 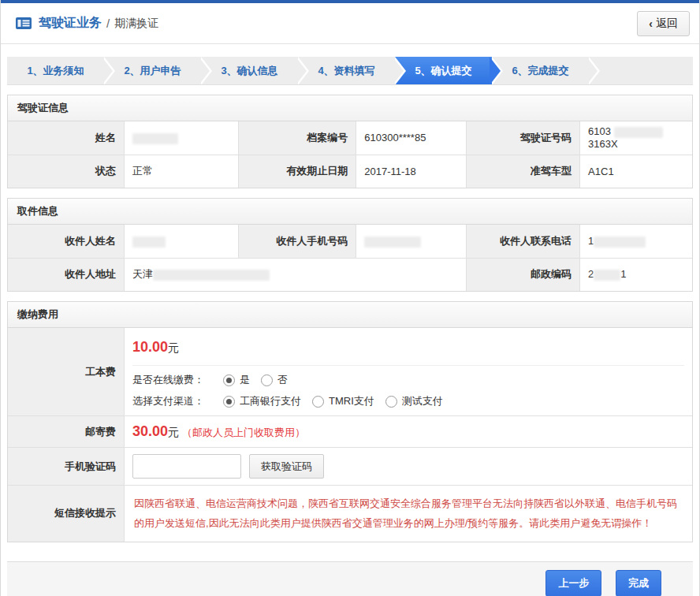 I want to click on redacted-recipient-name, so click(x=149, y=242).